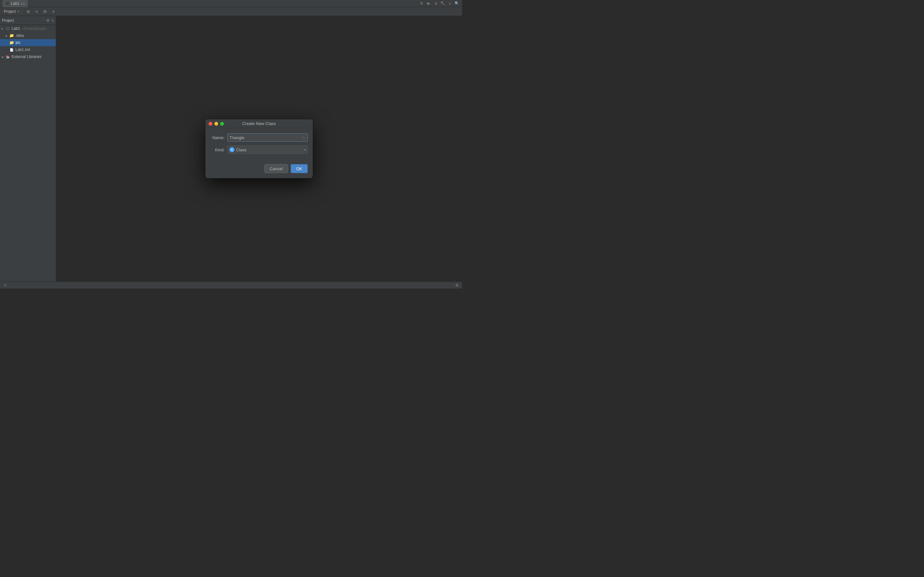 This screenshot has width=924, height=577. Describe the element at coordinates (19, 35) in the screenshot. I see `tree-label-idea: .idea` at that location.